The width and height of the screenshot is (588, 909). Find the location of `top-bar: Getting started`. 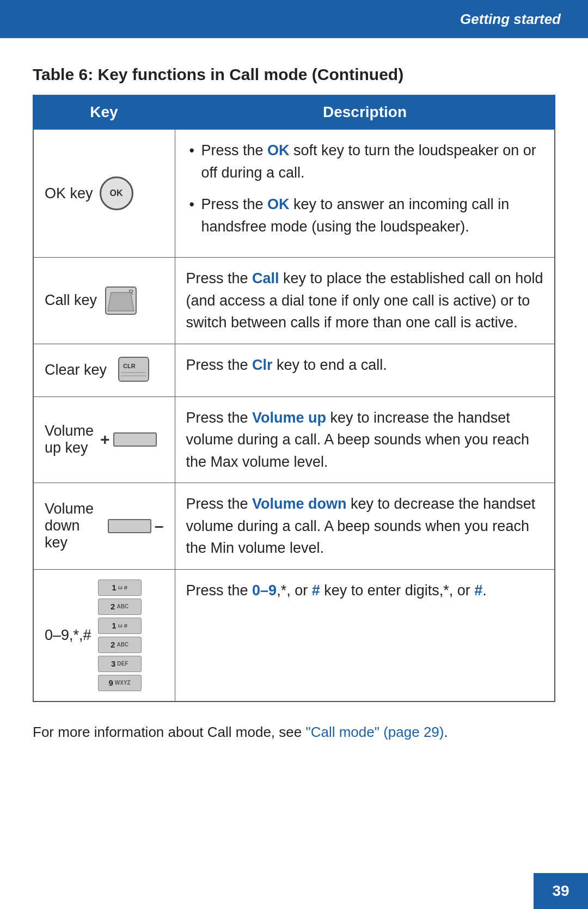

top-bar: Getting started is located at coordinates (294, 19).